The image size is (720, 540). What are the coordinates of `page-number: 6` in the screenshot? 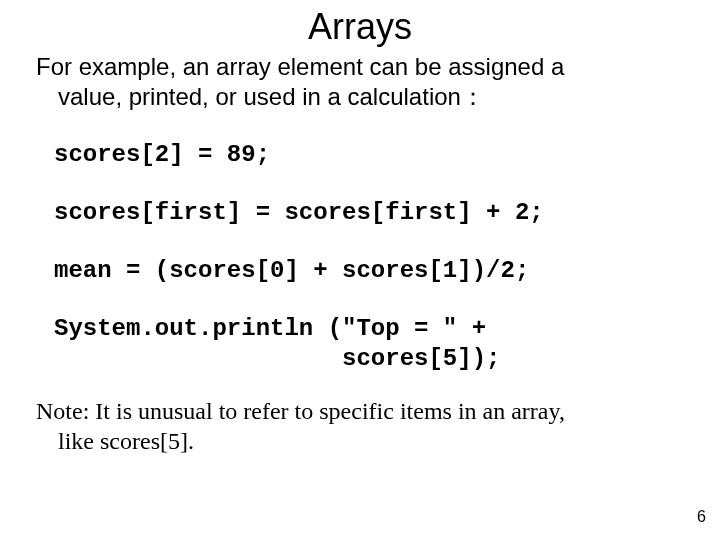 It's located at (702, 517).